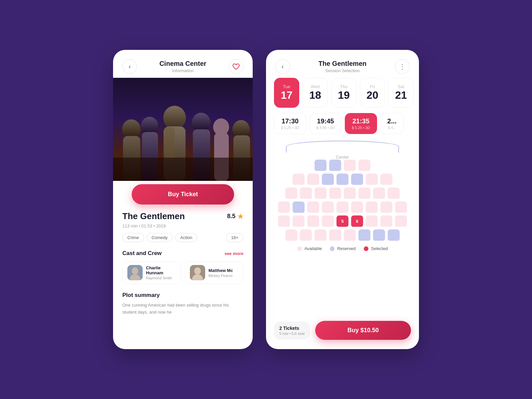  What do you see at coordinates (342, 157) in the screenshot?
I see `screen-label: Center` at bounding box center [342, 157].